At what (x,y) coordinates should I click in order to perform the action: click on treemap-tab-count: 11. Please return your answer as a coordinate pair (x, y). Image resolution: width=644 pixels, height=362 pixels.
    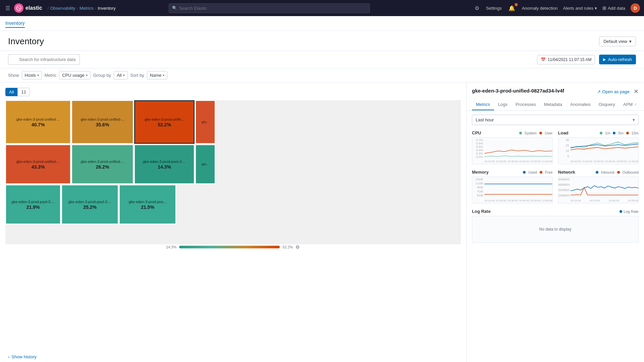
    Looking at the image, I should click on (23, 92).